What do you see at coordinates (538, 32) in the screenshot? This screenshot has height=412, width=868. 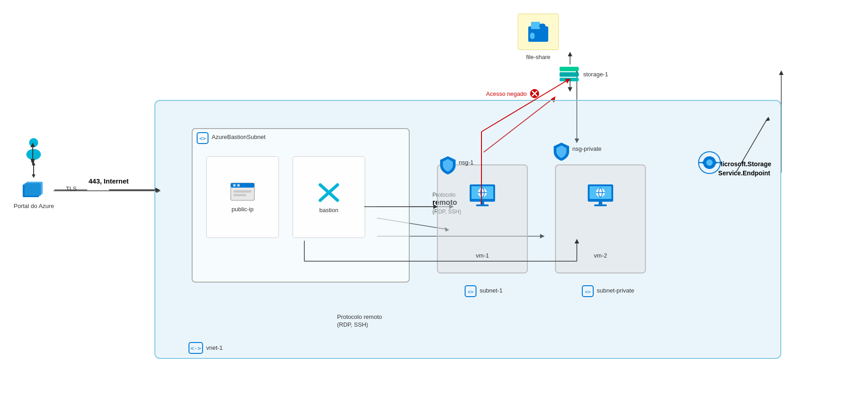 I see `file-share-icon` at bounding box center [538, 32].